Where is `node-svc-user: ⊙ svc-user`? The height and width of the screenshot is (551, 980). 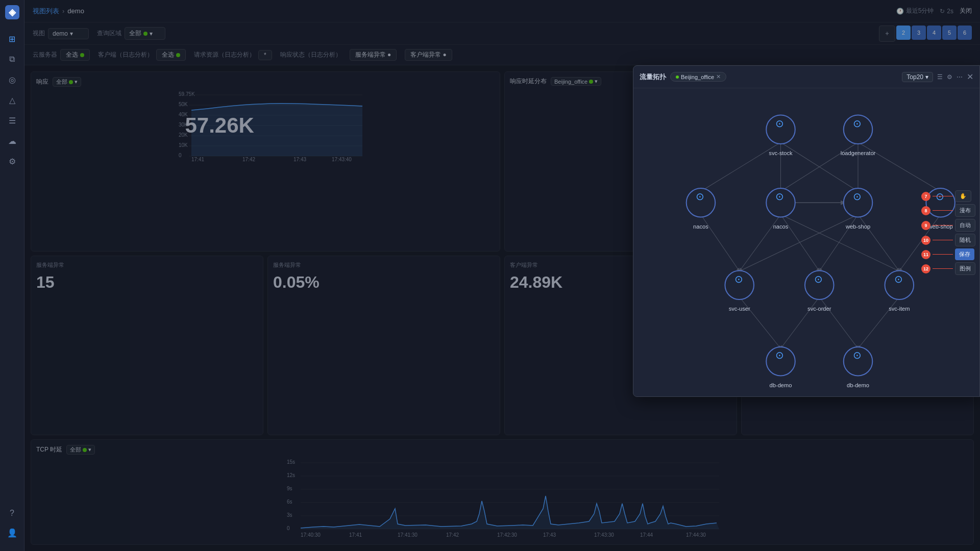 node-svc-user: ⊙ svc-user is located at coordinates (739, 292).